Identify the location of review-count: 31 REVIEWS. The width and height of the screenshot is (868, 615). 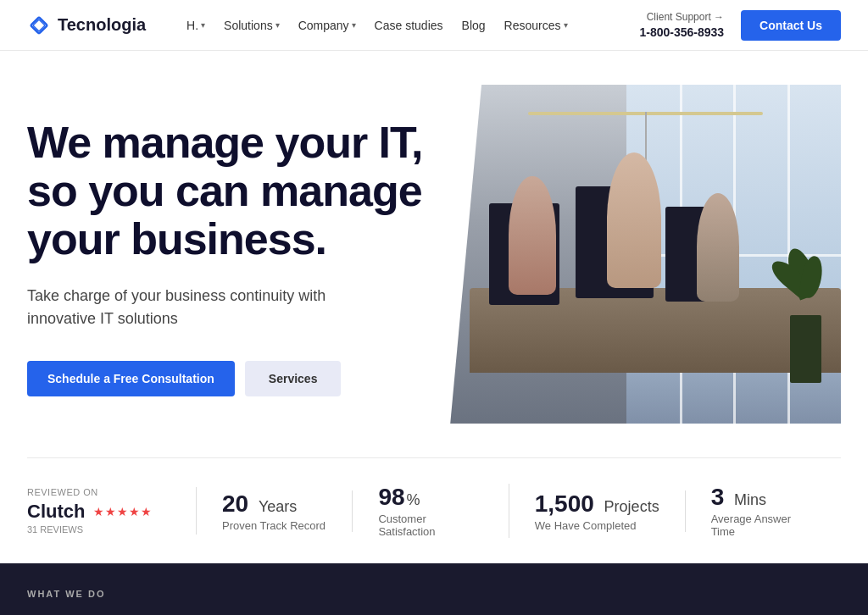
(98, 529).